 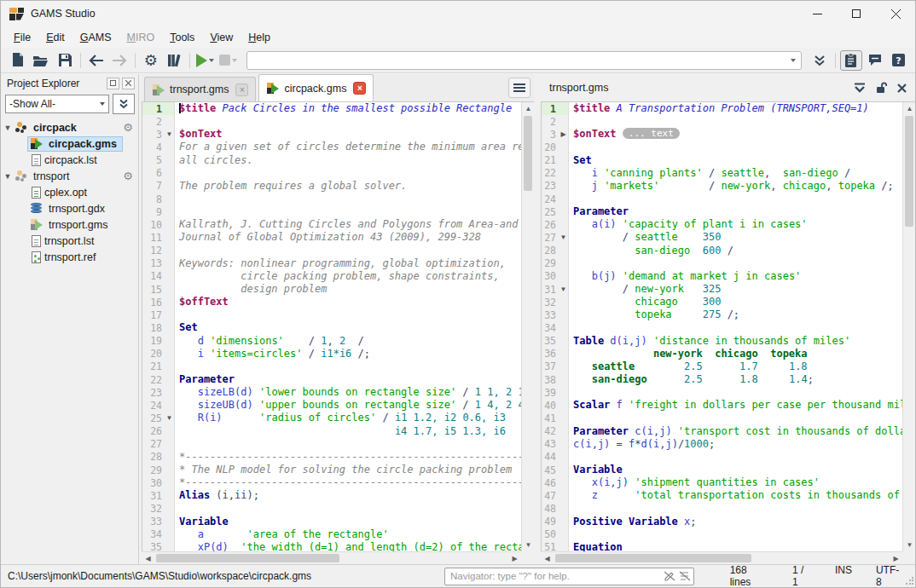 I want to click on code-line: $onText ... text, so click(x=738, y=135).